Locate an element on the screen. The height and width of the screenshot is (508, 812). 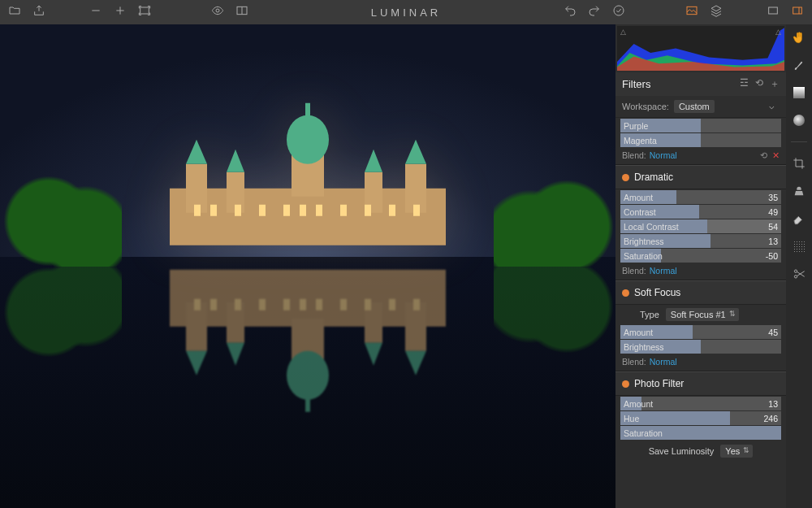
slider-amount: Amount45 is located at coordinates (701, 332).